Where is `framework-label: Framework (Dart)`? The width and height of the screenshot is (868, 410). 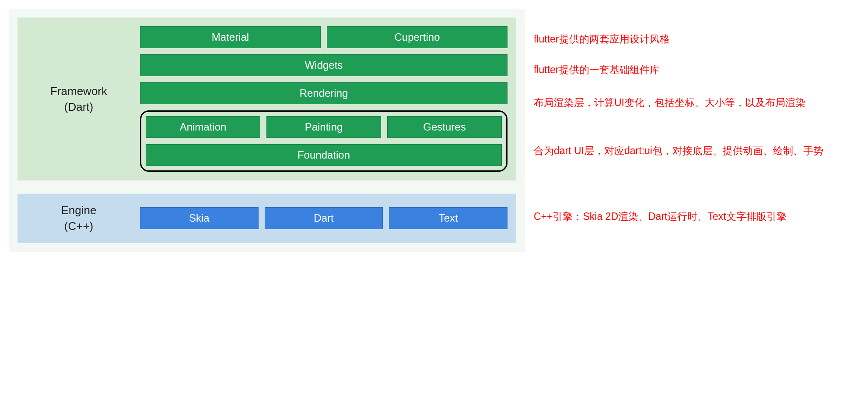 framework-label: Framework (Dart) is located at coordinates (79, 99).